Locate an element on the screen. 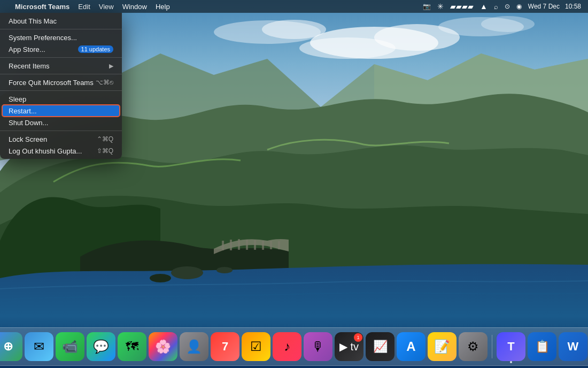 This screenshot has width=588, height=368. airdrop-menubar-icon: ⊙ is located at coordinates (507, 6).